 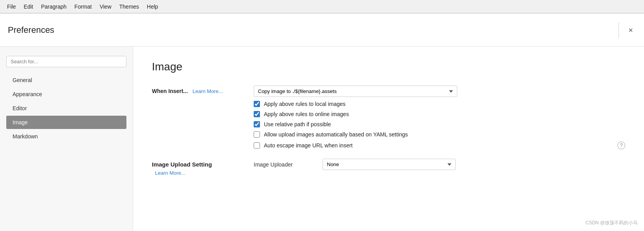 I want to click on upload-controls: Image Uploader None Custom S3 GitHub img…, so click(x=439, y=164).